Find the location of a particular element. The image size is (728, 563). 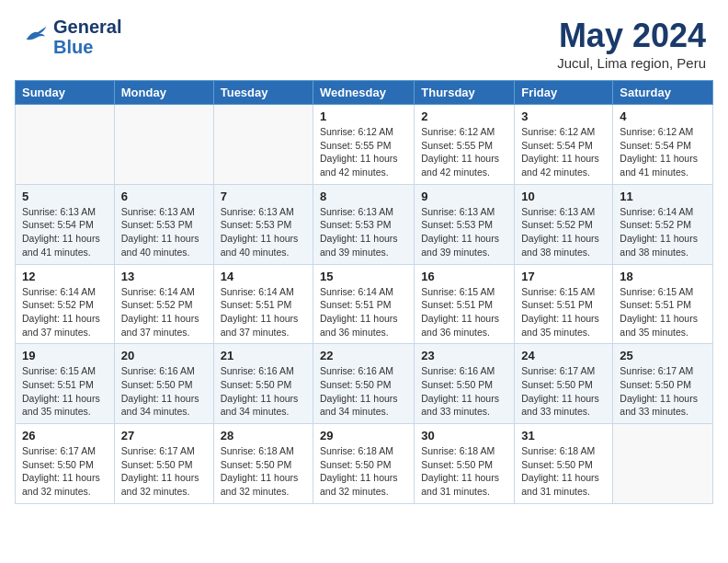

header-saturday: Saturday is located at coordinates (664, 93).